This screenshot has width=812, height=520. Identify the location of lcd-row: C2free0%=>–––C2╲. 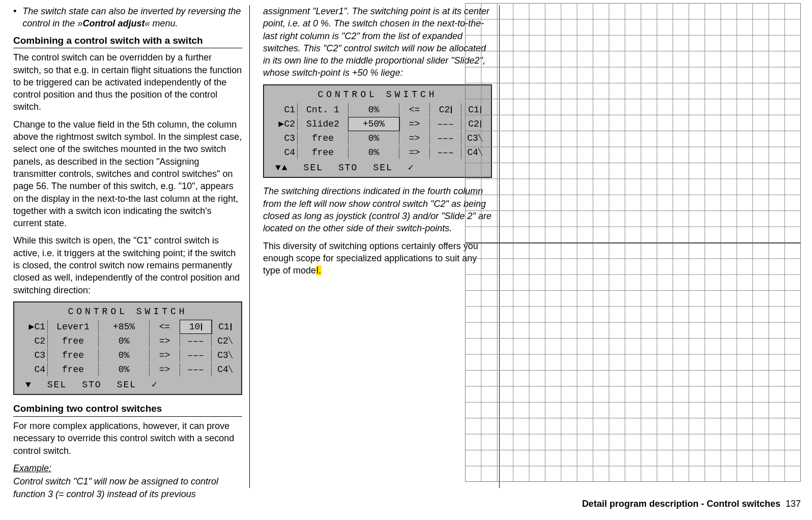
(128, 341).